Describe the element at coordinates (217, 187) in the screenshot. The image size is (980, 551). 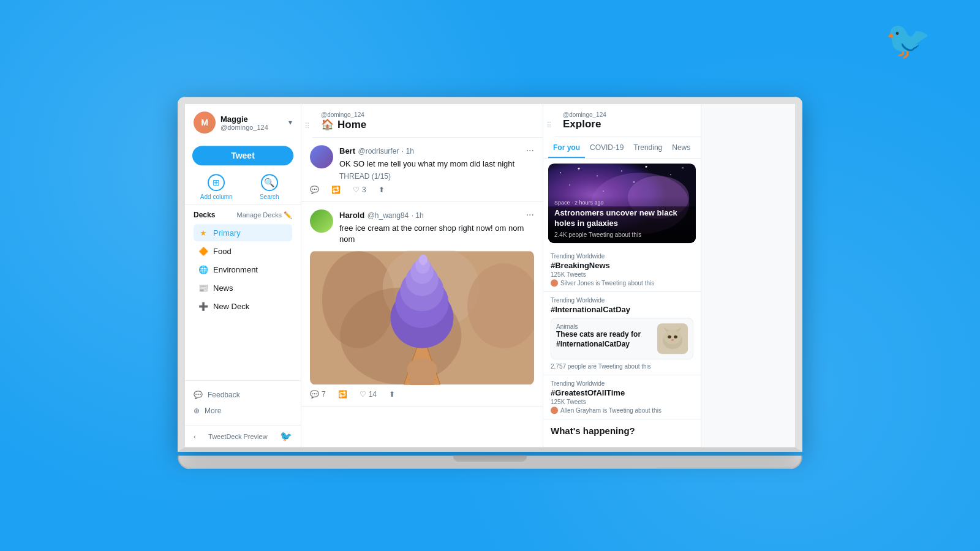
I see `add-column-button: ⊞ Add column` at that location.